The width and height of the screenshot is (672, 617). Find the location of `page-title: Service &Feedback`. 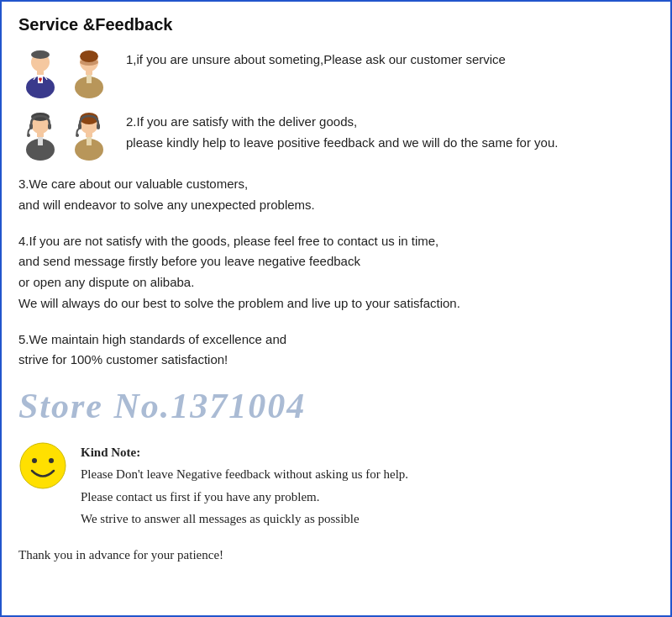

page-title: Service &Feedback is located at coordinates (336, 25).